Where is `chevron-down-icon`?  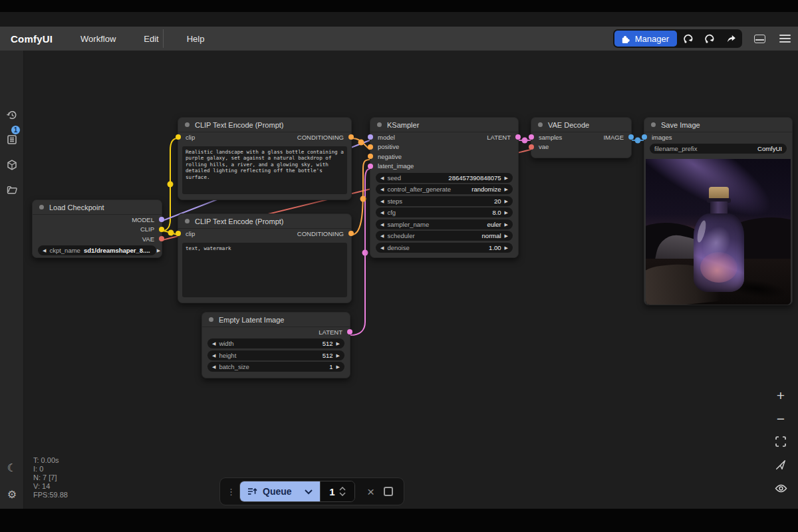 chevron-down-icon is located at coordinates (309, 492).